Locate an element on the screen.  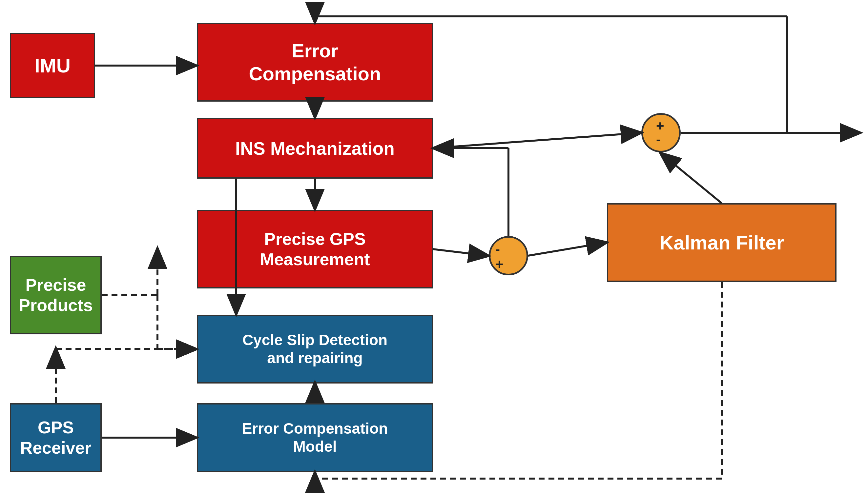
right-summing-circle is located at coordinates (661, 133).